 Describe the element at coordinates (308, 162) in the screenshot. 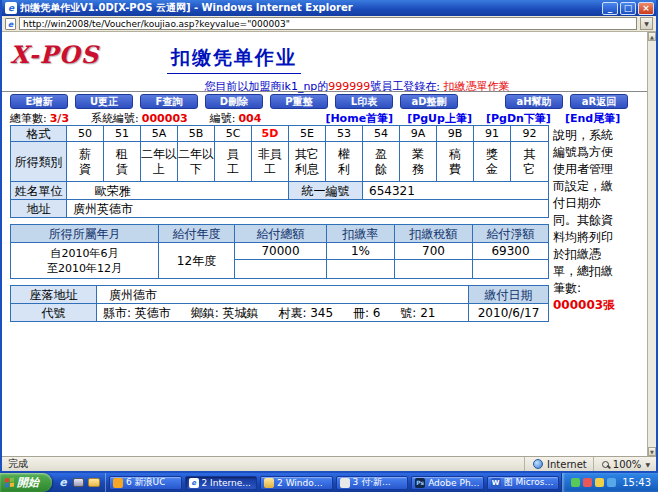

I see `category-option: 其它 利息` at that location.